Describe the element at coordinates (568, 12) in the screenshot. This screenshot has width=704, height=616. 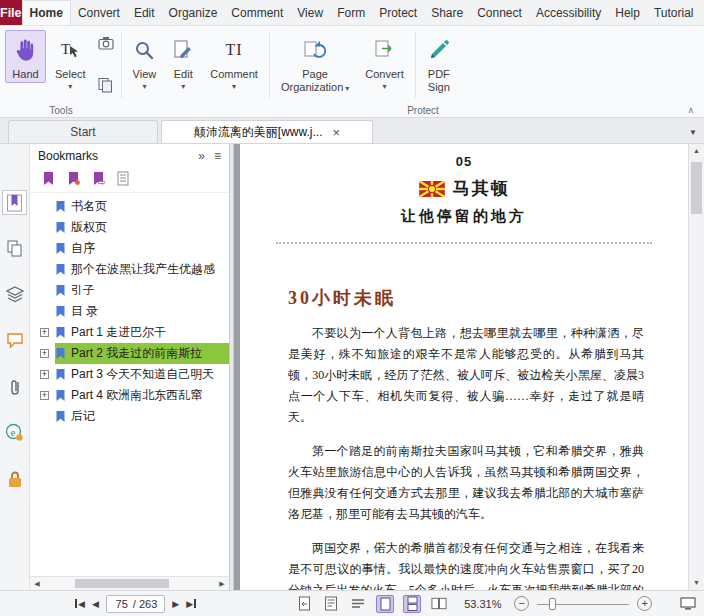
I see `menu-tab-accessibility: Accessibility` at that location.